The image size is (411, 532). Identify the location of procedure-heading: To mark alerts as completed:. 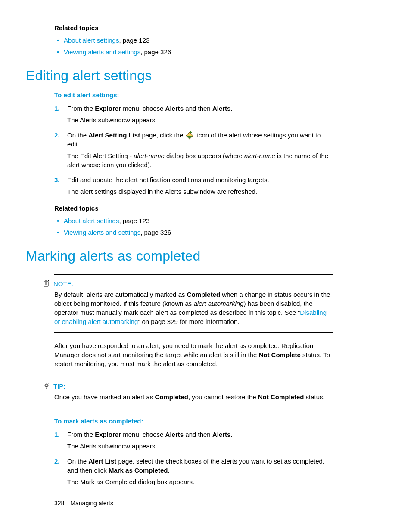
(194, 421).